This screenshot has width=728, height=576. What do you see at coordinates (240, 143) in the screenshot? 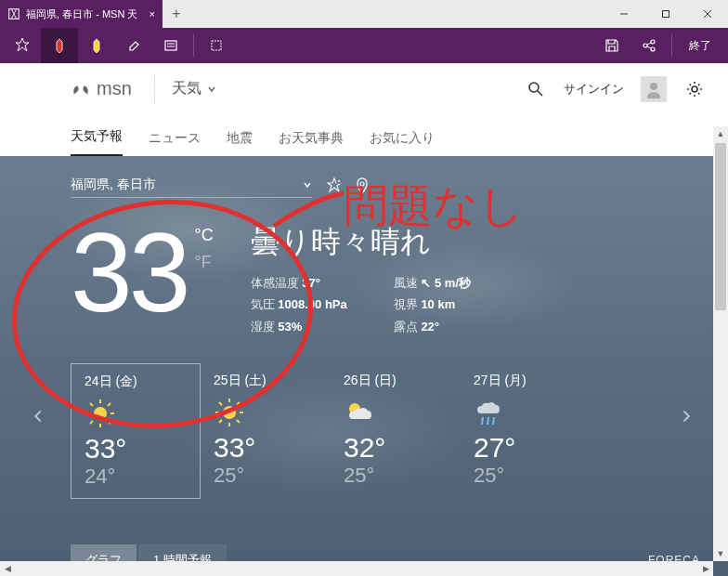
I see `nav-tab-2: 地震` at bounding box center [240, 143].